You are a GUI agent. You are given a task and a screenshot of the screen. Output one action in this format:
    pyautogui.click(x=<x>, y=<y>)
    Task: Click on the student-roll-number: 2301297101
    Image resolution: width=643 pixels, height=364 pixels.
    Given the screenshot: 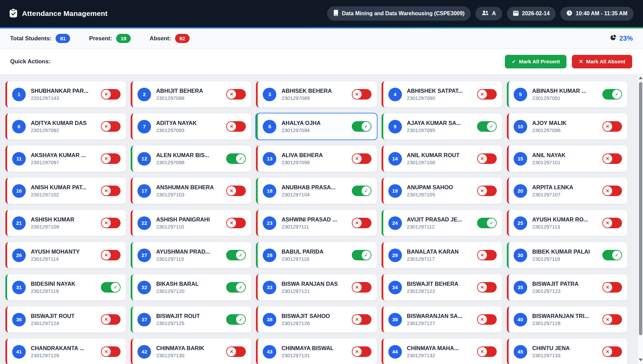 What is the action you would take?
    pyautogui.click(x=549, y=163)
    